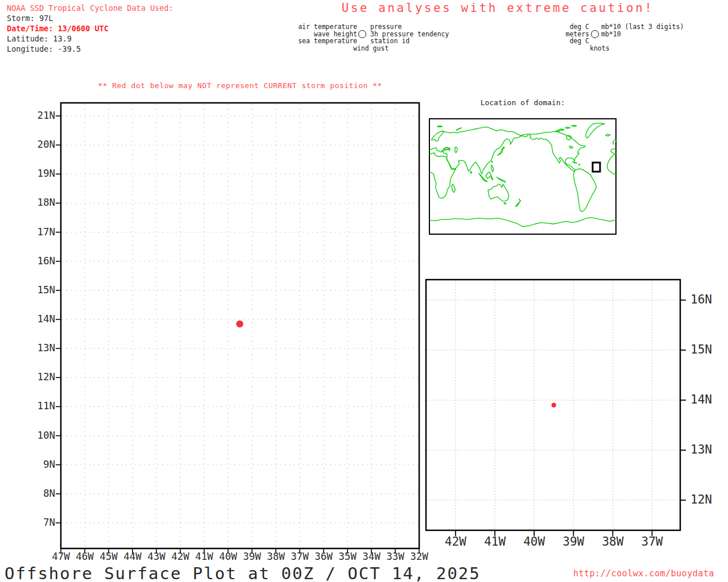  Describe the element at coordinates (90, 28) in the screenshot. I see `storm-datetime-line: Date/Time: 13/0600 UTC` at that location.